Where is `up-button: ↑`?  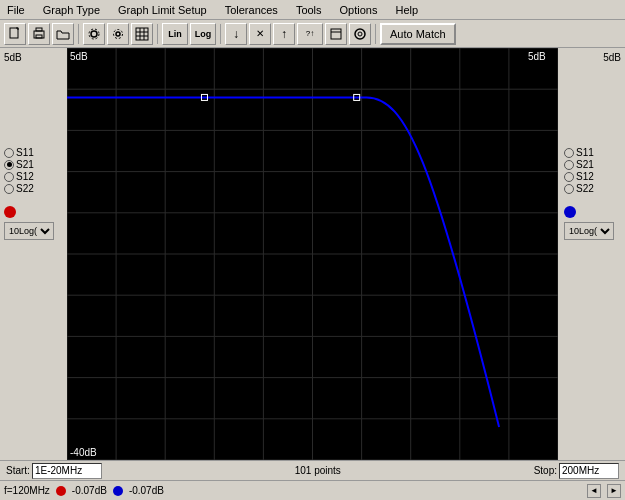
up-button: ↑ is located at coordinates (284, 34).